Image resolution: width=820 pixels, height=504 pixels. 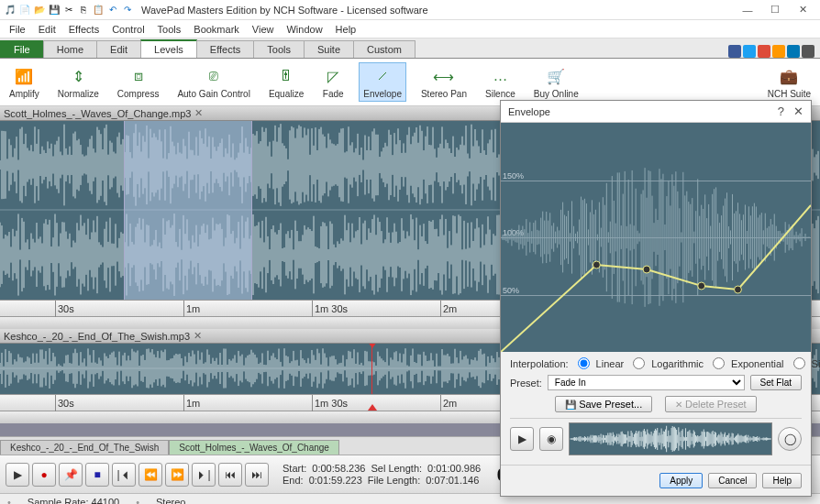 What do you see at coordinates (70, 49) in the screenshot?
I see `tab-home: Home` at bounding box center [70, 49].